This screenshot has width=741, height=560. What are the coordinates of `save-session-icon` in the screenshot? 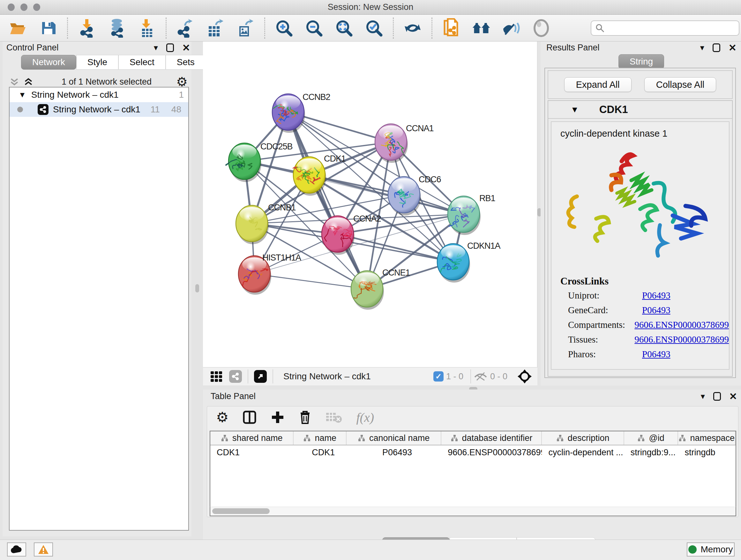 It's located at (48, 28).